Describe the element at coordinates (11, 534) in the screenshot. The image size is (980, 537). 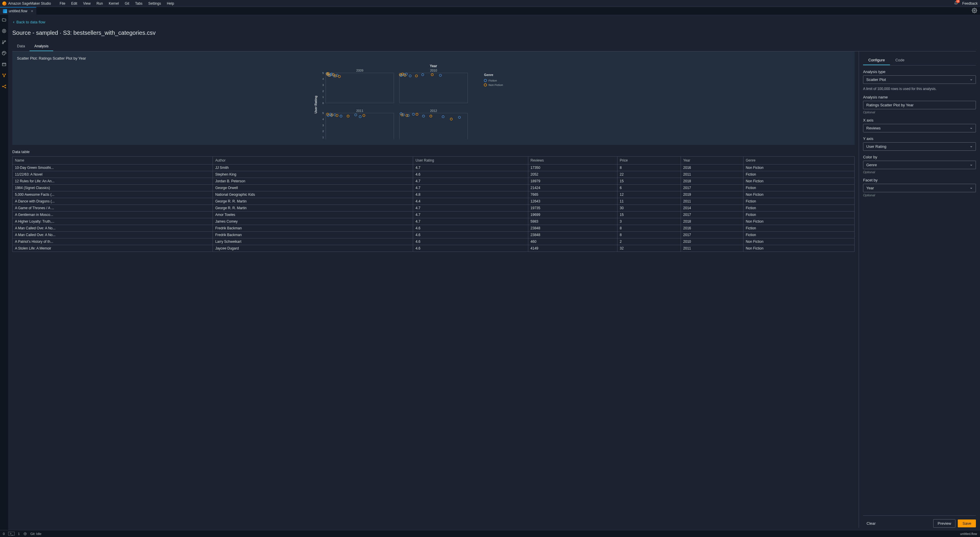
I see `terminal-icon: >_` at that location.